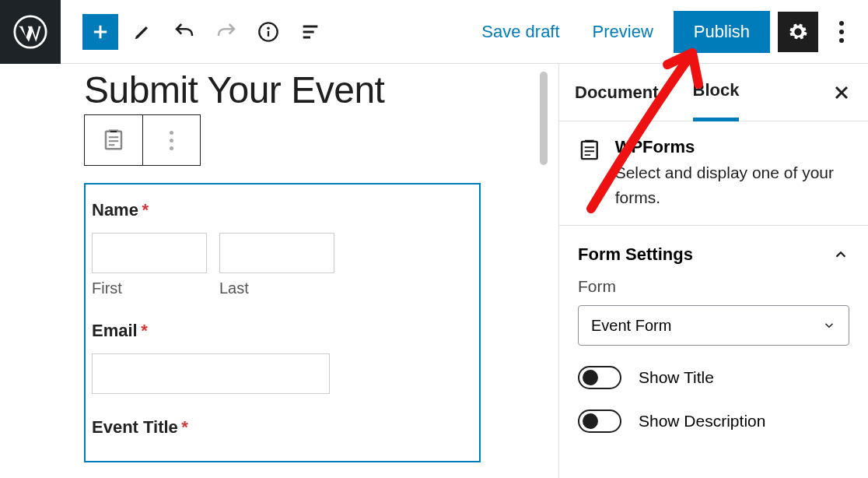 This screenshot has width=868, height=478. Describe the element at coordinates (714, 174) in the screenshot. I see `block-info-section: WPForms Select and display one of your f…` at that location.